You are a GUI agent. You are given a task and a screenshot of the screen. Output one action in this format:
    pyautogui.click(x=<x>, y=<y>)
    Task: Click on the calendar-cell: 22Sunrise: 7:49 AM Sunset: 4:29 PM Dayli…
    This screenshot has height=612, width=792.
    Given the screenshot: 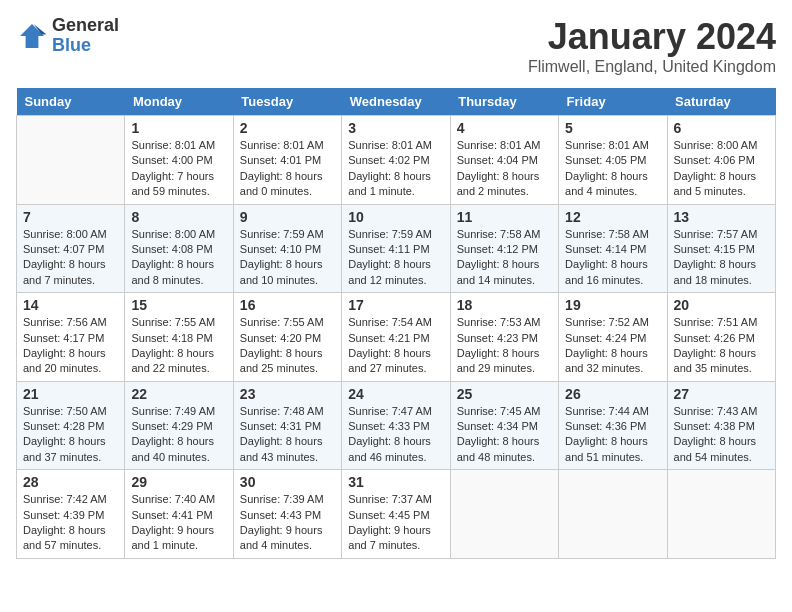 What is the action you would take?
    pyautogui.click(x=179, y=426)
    